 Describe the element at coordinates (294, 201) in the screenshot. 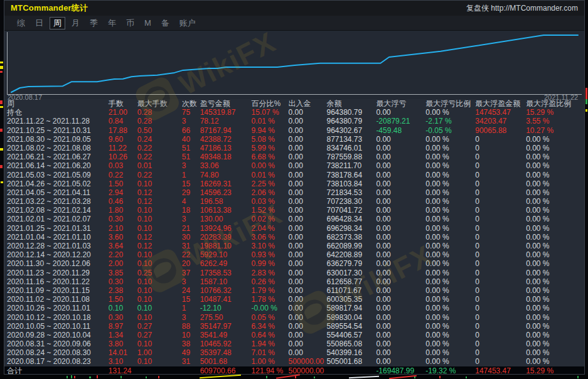

I see `table-row: 2021.03.22 ~ 2021.03.280.460.124196.580.…` at that location.